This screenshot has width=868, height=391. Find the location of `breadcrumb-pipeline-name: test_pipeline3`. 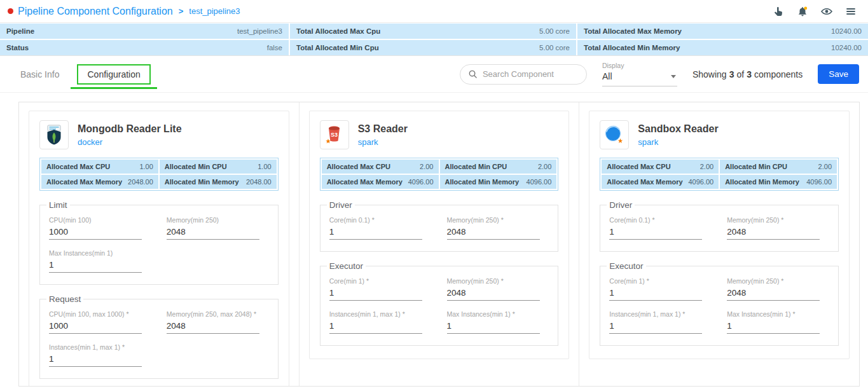

breadcrumb-pipeline-name: test_pipeline3 is located at coordinates (214, 11).